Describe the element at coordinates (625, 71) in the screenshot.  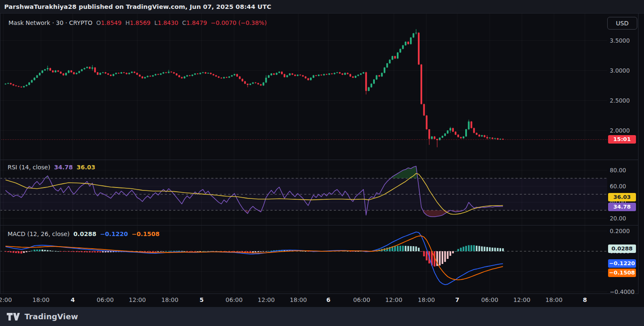
I see `price-axis-label: 3.0000` at that location.